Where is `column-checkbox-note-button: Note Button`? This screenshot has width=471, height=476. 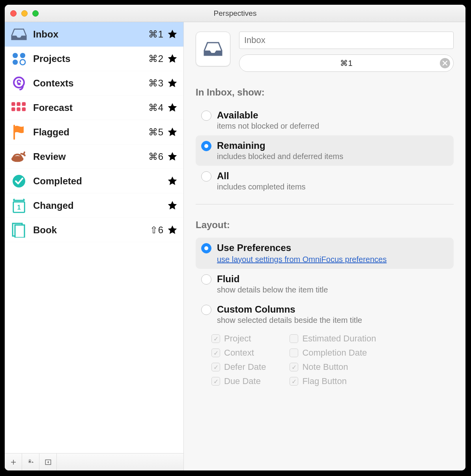
column-checkbox-note-button: Note Button is located at coordinates (333, 367).